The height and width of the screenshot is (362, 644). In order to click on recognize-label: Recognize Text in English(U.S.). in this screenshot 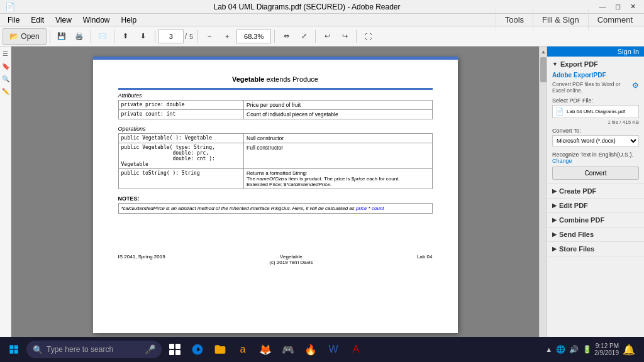, I will do `click(592, 155)`.